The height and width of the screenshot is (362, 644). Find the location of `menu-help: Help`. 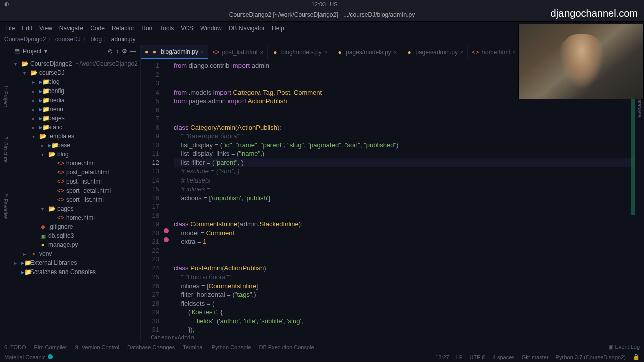

menu-help: Help is located at coordinates (278, 28).